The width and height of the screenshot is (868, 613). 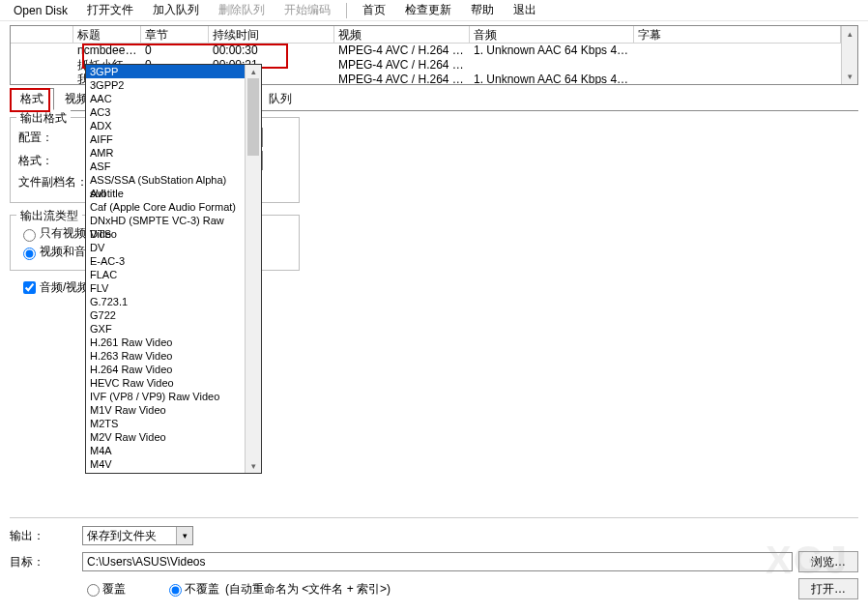 I want to click on chevron-down-icon: ▾, so click(x=184, y=536).